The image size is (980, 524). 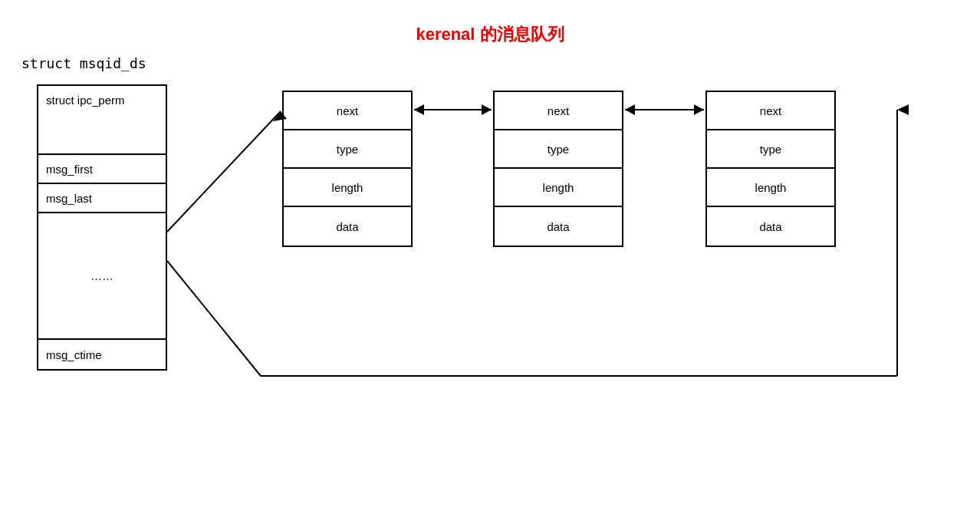 What do you see at coordinates (347, 111) in the screenshot?
I see `node1-next: next` at bounding box center [347, 111].